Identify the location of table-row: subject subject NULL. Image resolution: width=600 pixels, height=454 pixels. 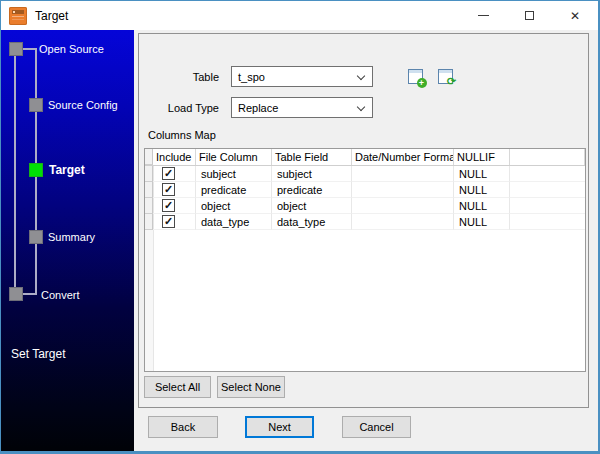
(365, 174).